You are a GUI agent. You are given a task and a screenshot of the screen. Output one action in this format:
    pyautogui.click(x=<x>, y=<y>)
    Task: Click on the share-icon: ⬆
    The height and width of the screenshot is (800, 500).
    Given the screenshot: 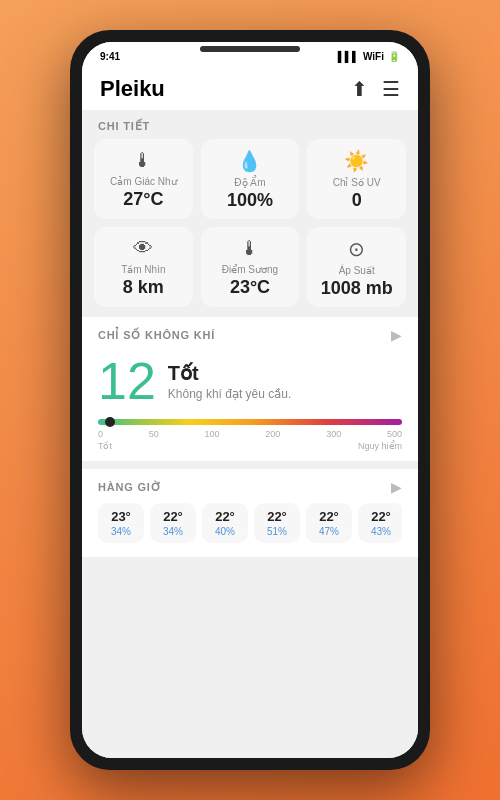 What is the action you would take?
    pyautogui.click(x=360, y=89)
    